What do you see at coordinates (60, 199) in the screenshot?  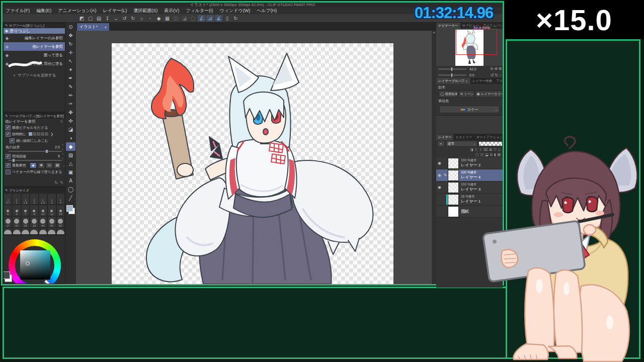 I see `brush-size-4: 4` at bounding box center [60, 199].